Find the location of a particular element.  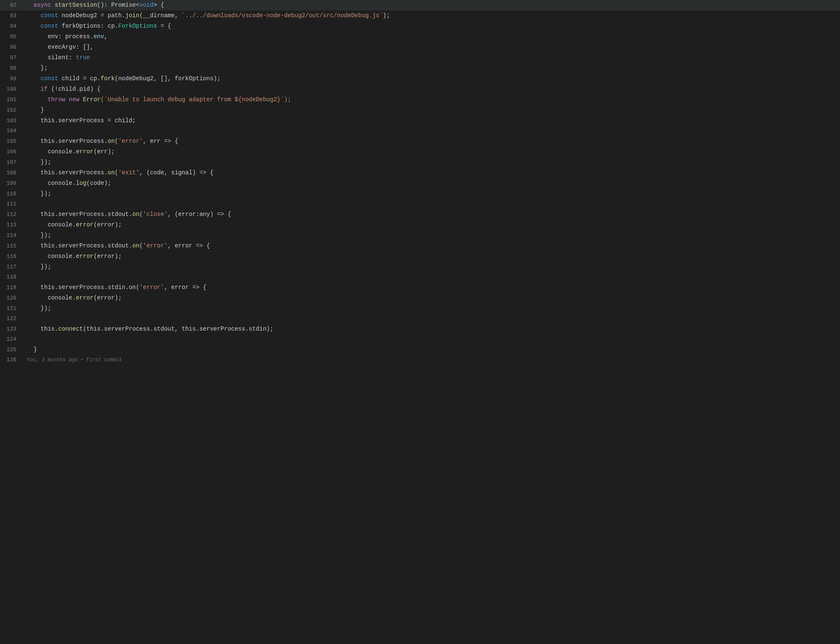

code-line: 120 console.error(error); is located at coordinates (420, 298).